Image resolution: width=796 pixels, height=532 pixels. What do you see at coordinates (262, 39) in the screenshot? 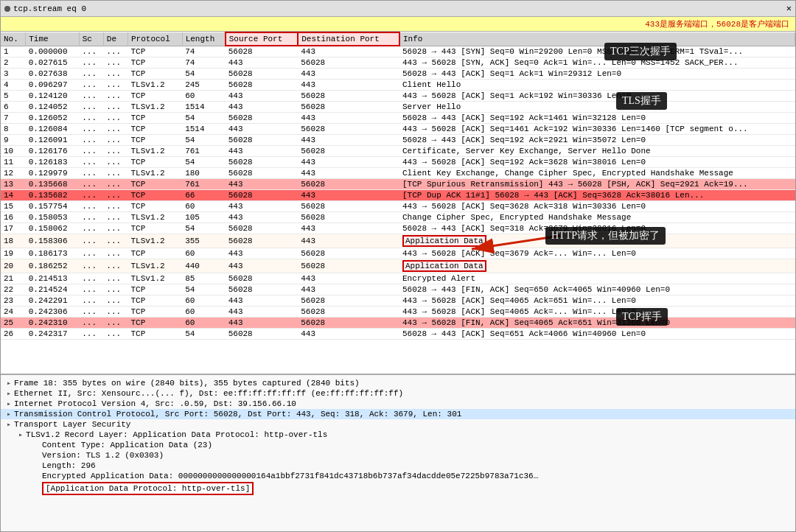
I see `col-source-port: Source Port` at bounding box center [262, 39].